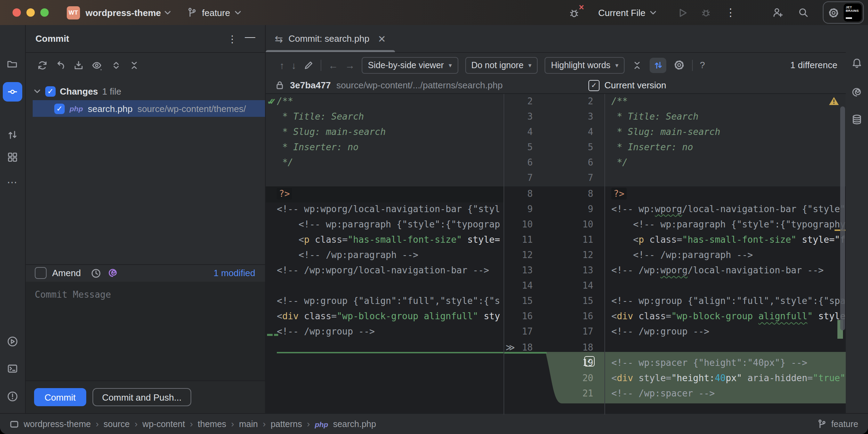 The image size is (868, 434). I want to click on code-line: */, so click(725, 163).